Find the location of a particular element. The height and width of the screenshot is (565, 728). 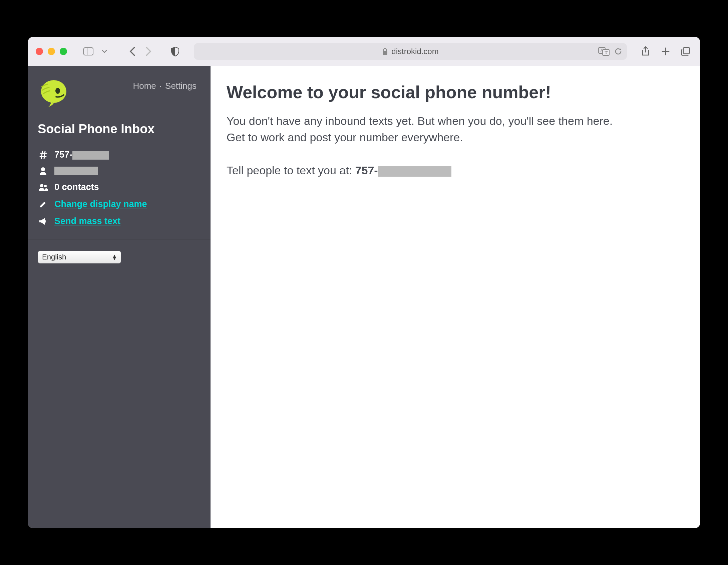

language-select-container: English ▲▼ is located at coordinates (119, 257).